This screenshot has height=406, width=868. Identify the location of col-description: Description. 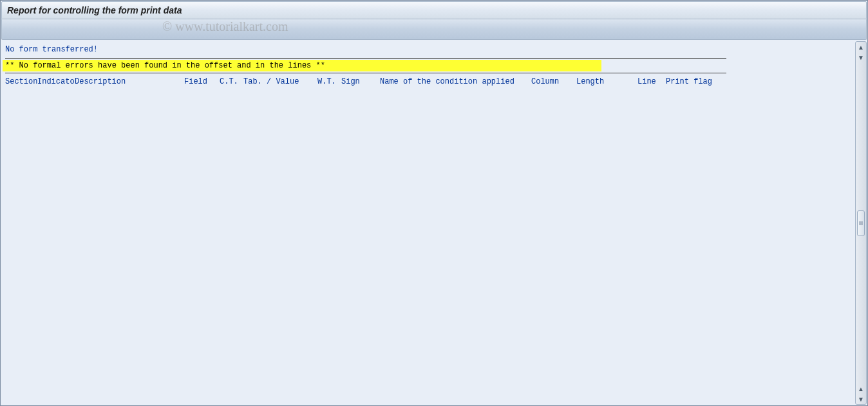
(129, 82).